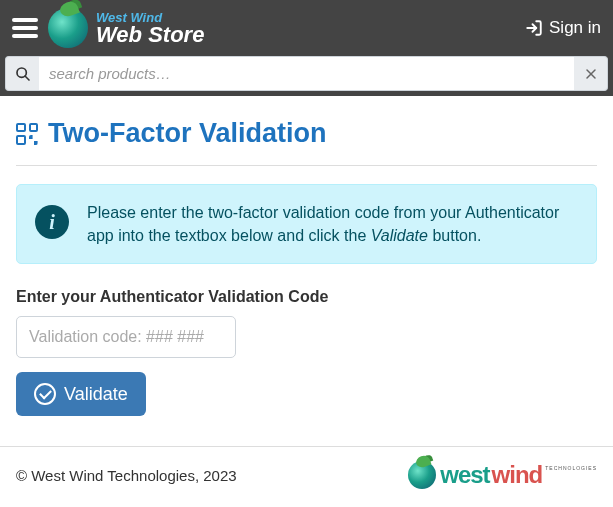 Image resolution: width=613 pixels, height=507 pixels. I want to click on info-text: Please enter the two-factor validation c…, so click(332, 224).